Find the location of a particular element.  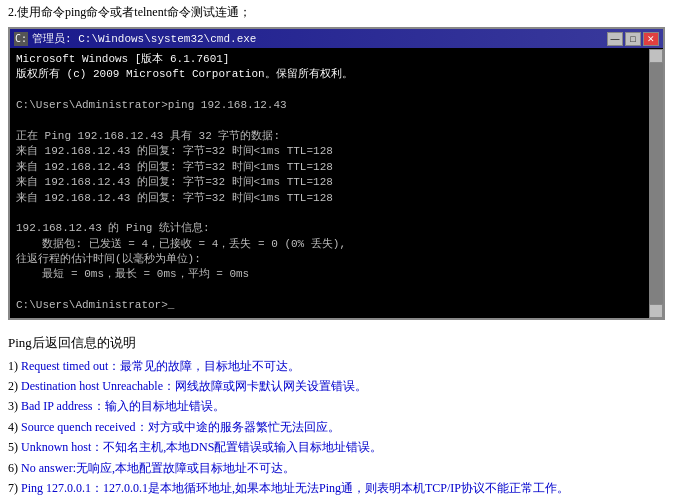

cmd-line: C:\Users\Administrator>_ is located at coordinates (336, 306).